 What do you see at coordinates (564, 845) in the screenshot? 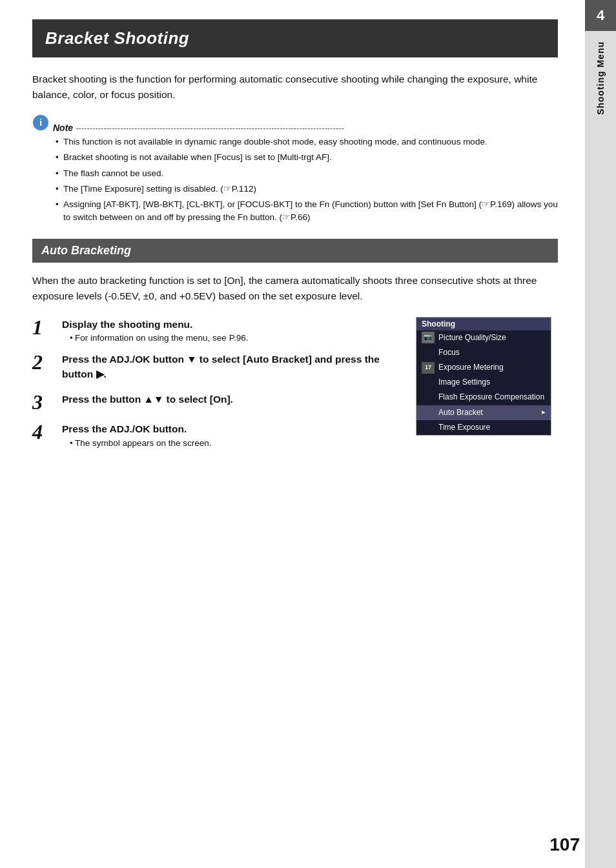
I see `page-number: 107` at bounding box center [564, 845].